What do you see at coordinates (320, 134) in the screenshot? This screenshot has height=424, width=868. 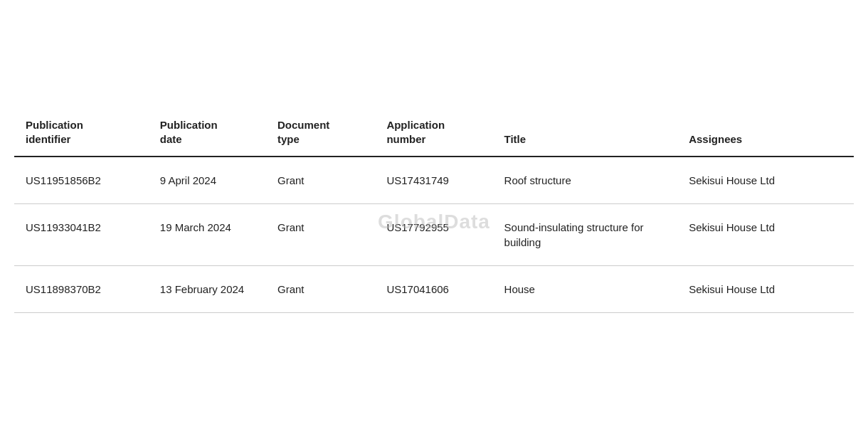 I see `col-header-doc-type: Documenttype` at bounding box center [320, 134].